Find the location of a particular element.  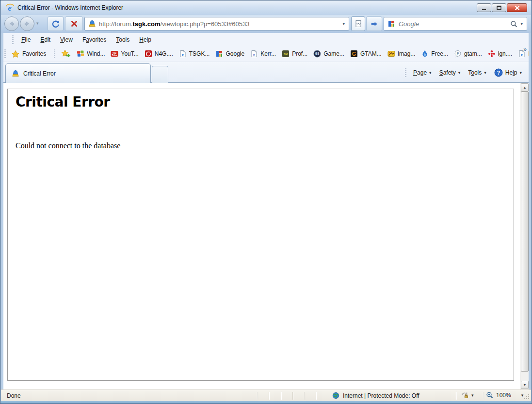

search-input is located at coordinates (454, 24).